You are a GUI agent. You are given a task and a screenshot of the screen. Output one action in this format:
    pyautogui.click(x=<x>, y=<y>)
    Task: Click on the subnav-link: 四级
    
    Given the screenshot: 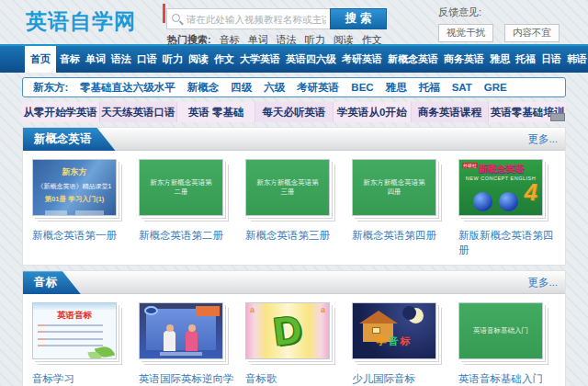 What is the action you would take?
    pyautogui.click(x=241, y=88)
    